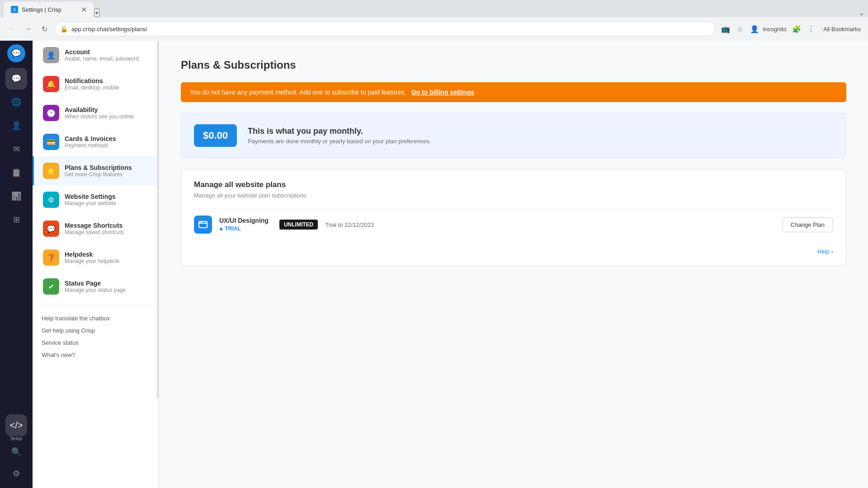 This screenshot has width=868, height=488. Describe the element at coordinates (16, 173) in the screenshot. I see `nav-item-pages: 📋` at that location.